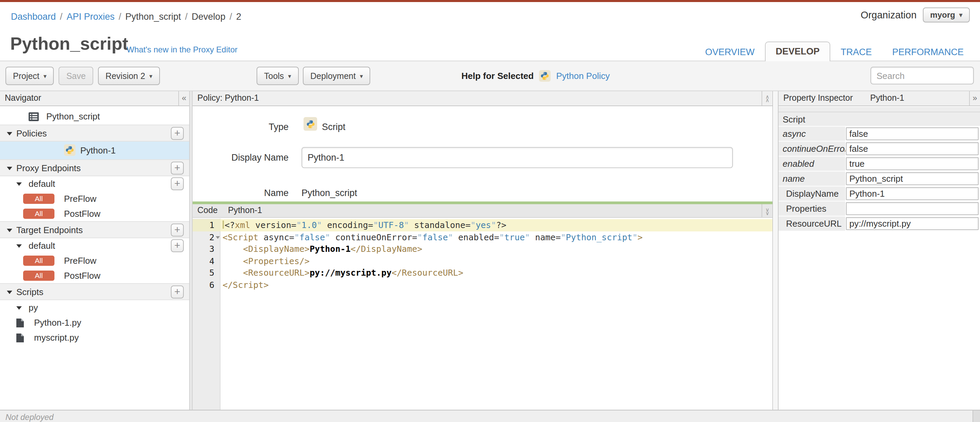 The width and height of the screenshot is (980, 422). Describe the element at coordinates (336, 76) in the screenshot. I see `deployment-dropdown: Deployment ▾` at that location.